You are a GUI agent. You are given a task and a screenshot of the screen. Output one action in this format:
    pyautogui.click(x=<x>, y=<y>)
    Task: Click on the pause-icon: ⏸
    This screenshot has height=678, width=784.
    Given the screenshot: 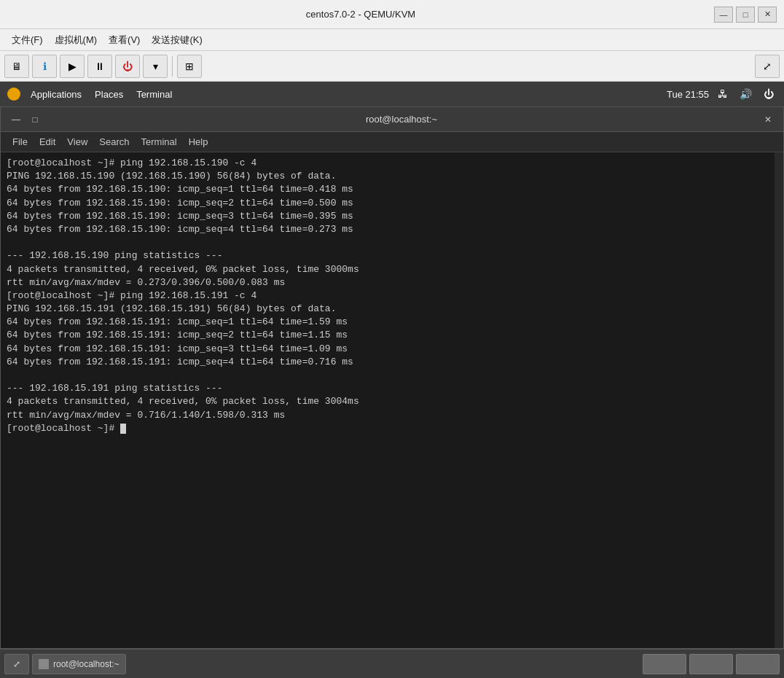 What is the action you would take?
    pyautogui.click(x=100, y=66)
    